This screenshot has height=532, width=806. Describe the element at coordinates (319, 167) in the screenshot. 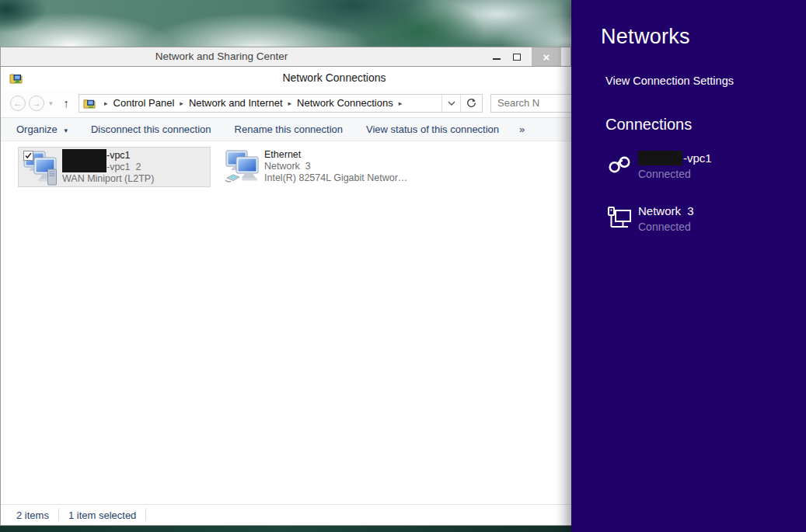

I see `connection-tile-ethernet: Ethernet Network 3 Intel(R) 82574L Gigab…` at that location.